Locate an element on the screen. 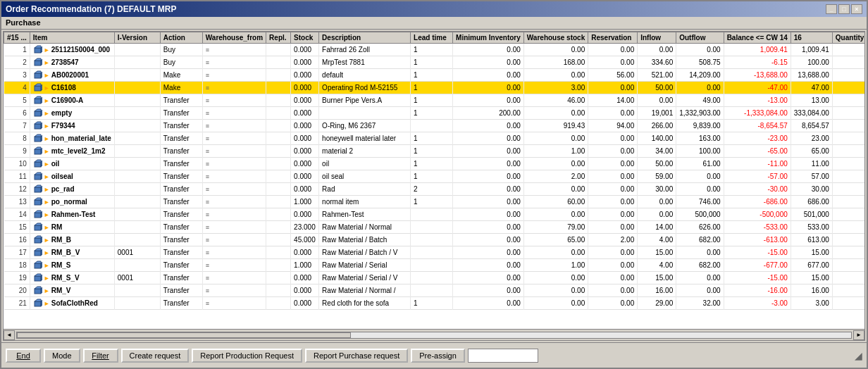 This screenshot has height=369, width=868. col-header-16: 16 is located at coordinates (812, 38).